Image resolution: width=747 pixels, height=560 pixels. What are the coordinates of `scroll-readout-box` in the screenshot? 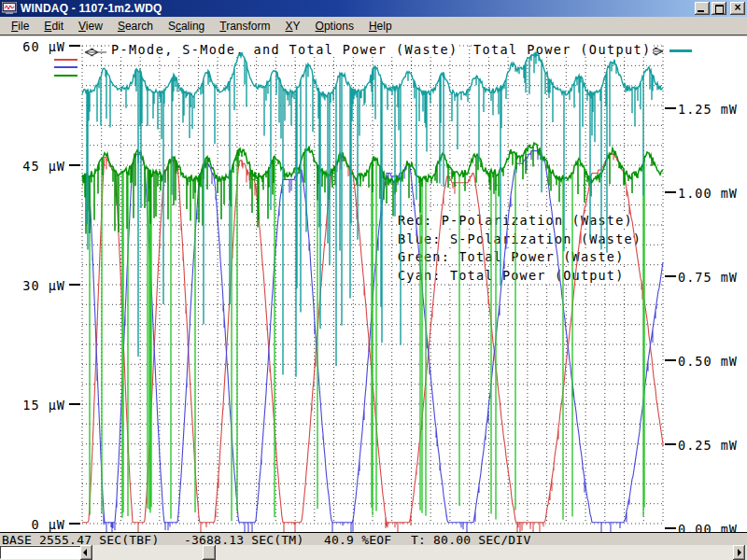 It's located at (41, 553).